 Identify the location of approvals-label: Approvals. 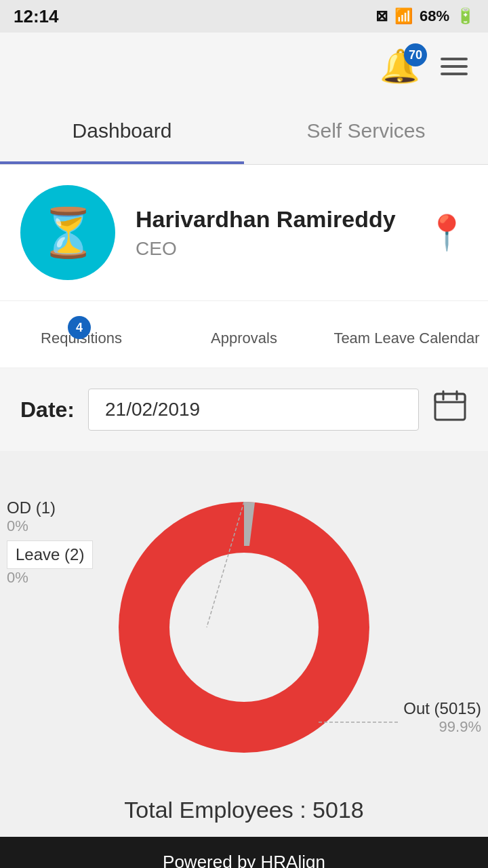
(244, 338).